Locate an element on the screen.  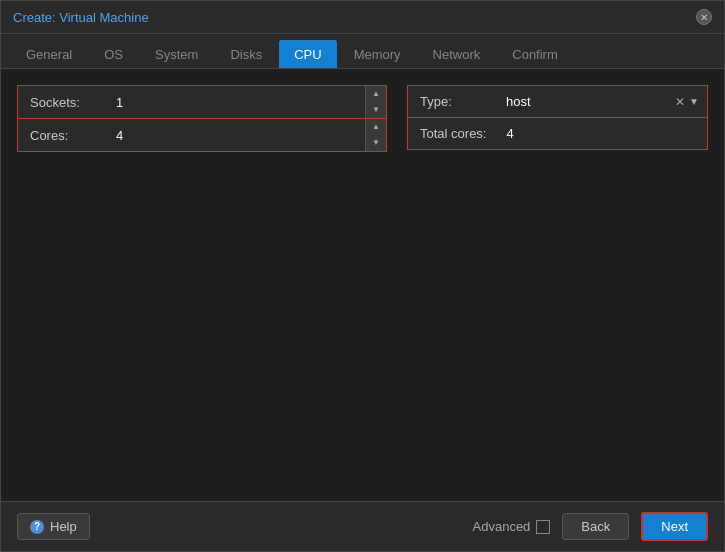
type-input-container: host ✕ ▼ is located at coordinates (602, 102).